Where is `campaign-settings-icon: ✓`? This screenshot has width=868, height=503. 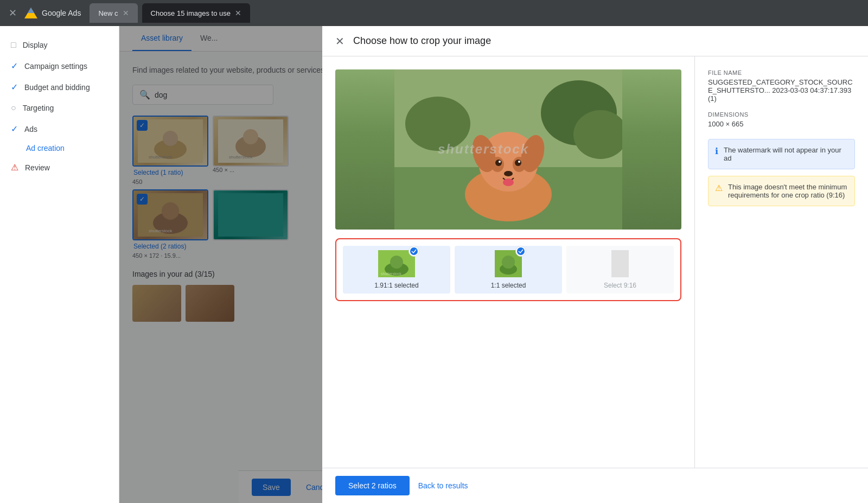 campaign-settings-icon: ✓ is located at coordinates (14, 66).